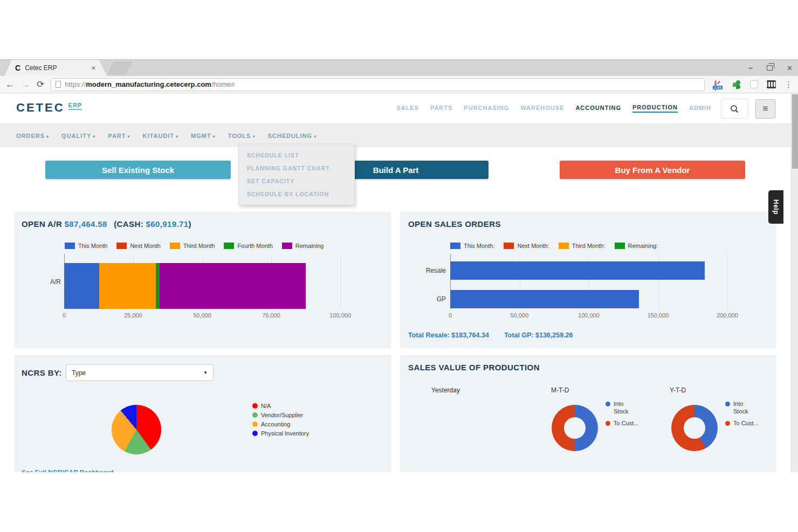 Image resolution: width=798 pixels, height=532 pixels. I want to click on column-label-ytd: Y-T-D, so click(678, 390).